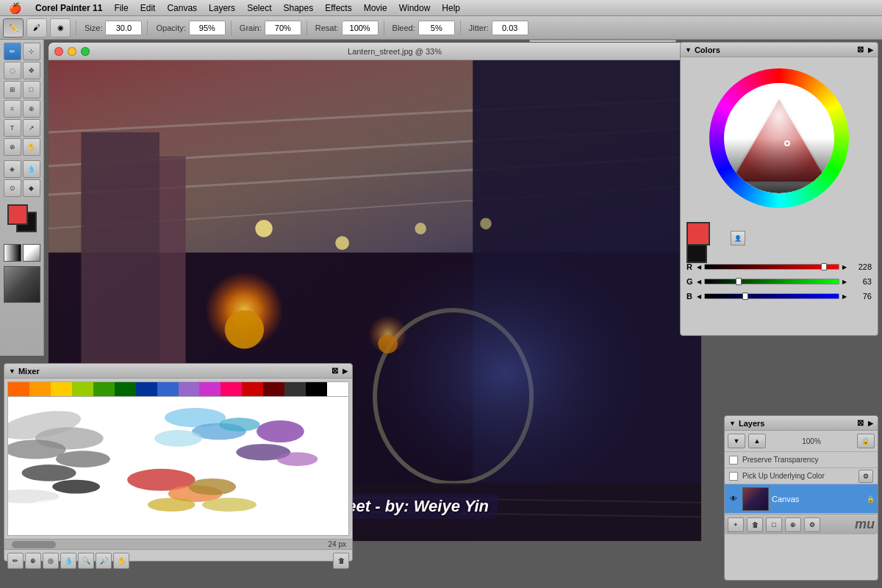 The image size is (882, 588). I want to click on brush-variant-btn: 🖌, so click(37, 28).